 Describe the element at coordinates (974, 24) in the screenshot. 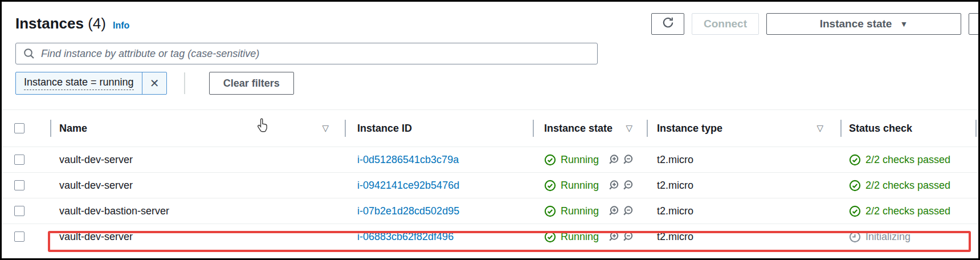

I see `partial-button` at that location.